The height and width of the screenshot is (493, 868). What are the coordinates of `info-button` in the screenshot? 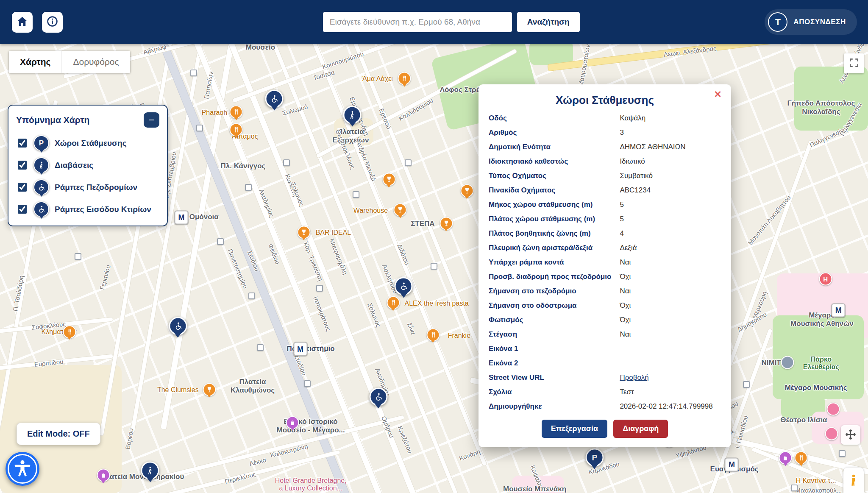 It's located at (53, 22).